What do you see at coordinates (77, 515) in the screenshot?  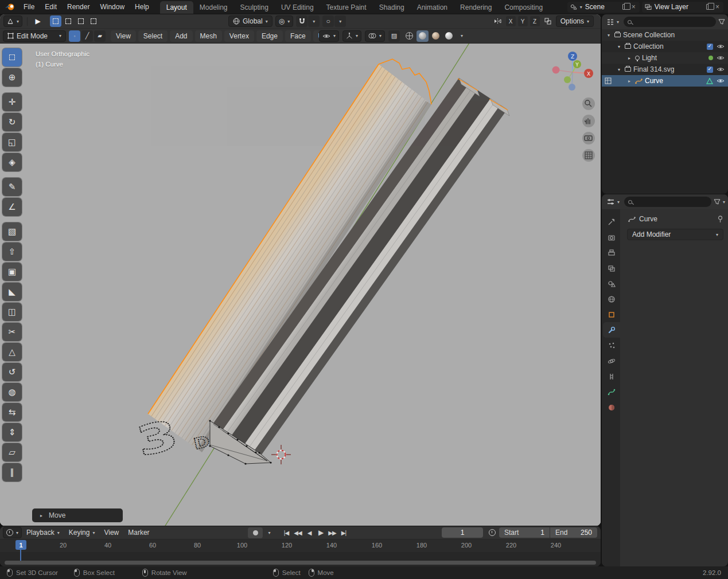 I see `operator-panel: ▸ Move` at bounding box center [77, 515].